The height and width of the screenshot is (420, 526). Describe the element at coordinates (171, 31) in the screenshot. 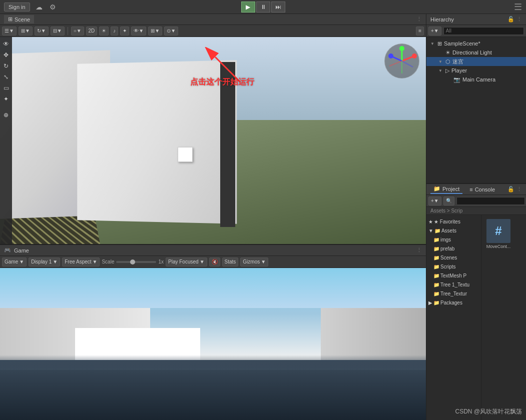

I see `scene-gizmos-btn: ⊙▼` at that location.